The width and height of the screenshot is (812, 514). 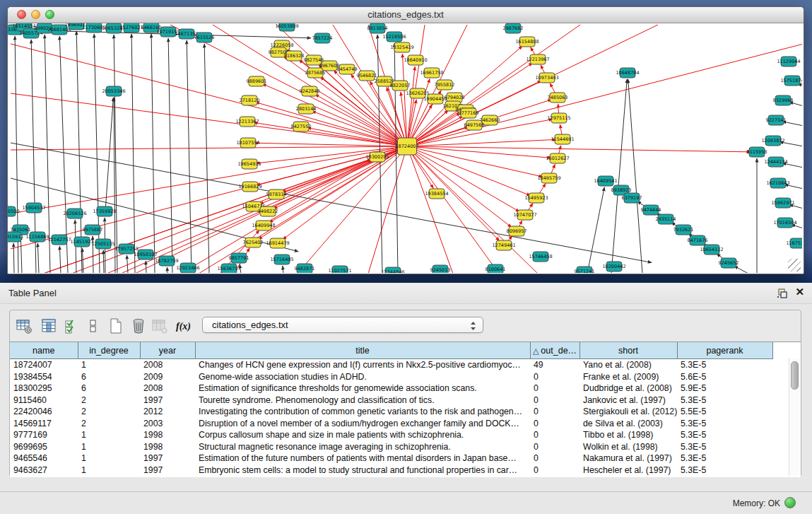 I want to click on table-cell: 9115460, so click(x=44, y=400).